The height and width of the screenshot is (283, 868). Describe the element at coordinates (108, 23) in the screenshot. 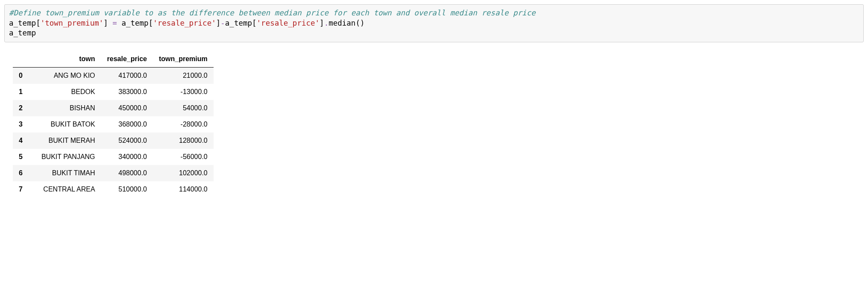

I see `code-line2-b: ]` at that location.